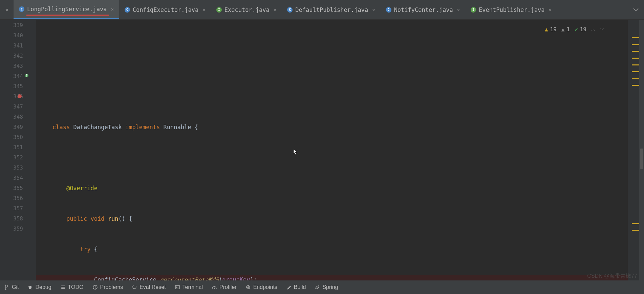 This screenshot has height=294, width=644. I want to click on git-branch-icon, so click(7, 287).